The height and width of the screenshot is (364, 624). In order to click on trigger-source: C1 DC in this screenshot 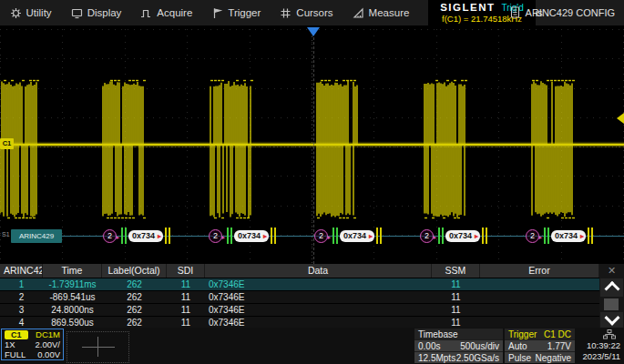, I will do `click(558, 335)`.